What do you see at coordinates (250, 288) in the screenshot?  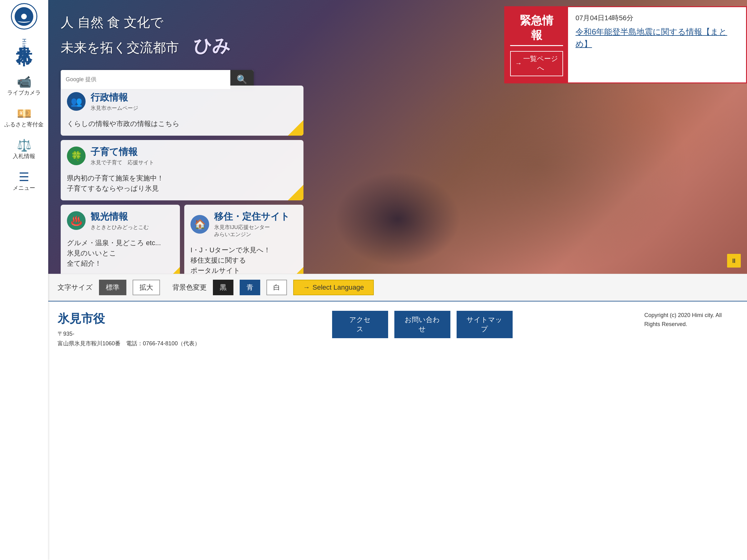 I see `bgcolor-blue-button: 青` at bounding box center [250, 288].